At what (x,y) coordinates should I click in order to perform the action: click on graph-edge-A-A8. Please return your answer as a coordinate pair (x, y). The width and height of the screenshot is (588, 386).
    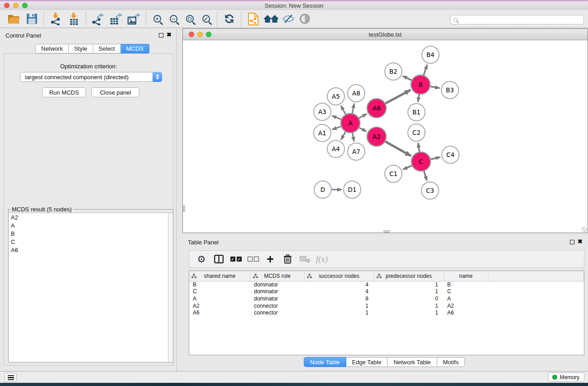
    Looking at the image, I should click on (353, 109).